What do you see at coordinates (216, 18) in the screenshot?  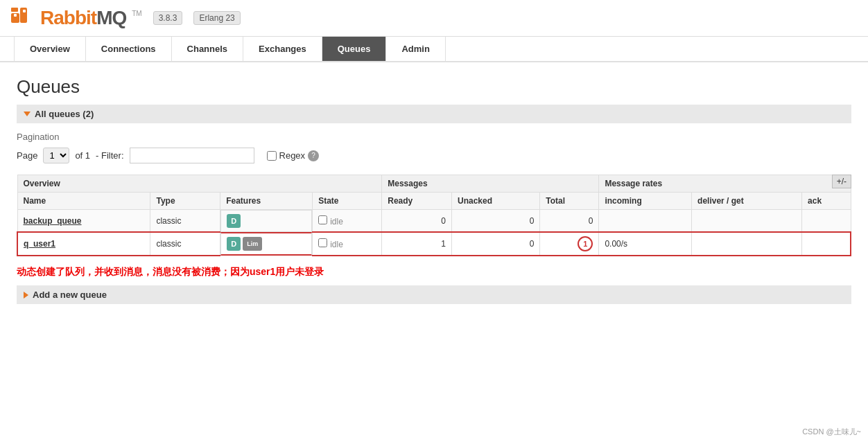 I see `erlang-badge: Erlang 23` at bounding box center [216, 18].